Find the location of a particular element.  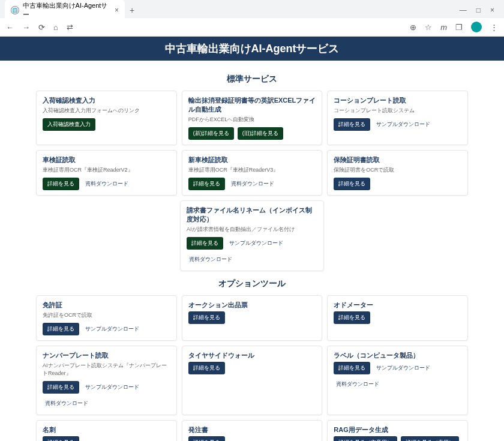

window-controls: — □ × is located at coordinates (479, 10).